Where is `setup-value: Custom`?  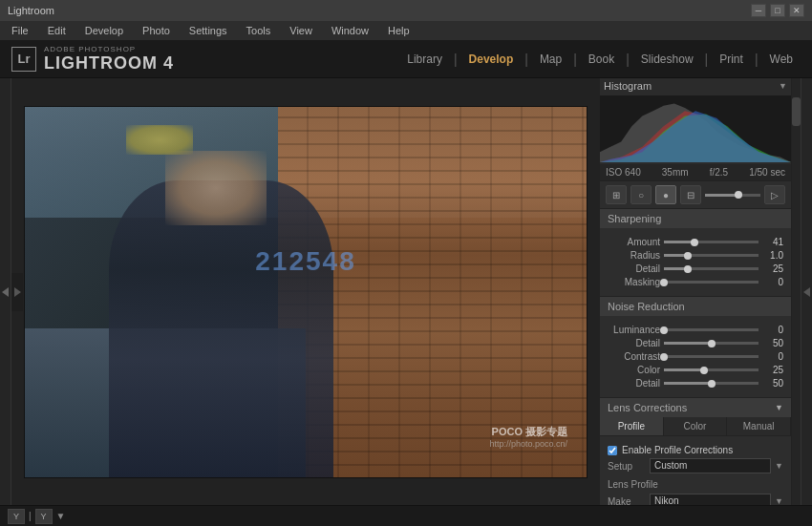 setup-value: Custom is located at coordinates (711, 466).